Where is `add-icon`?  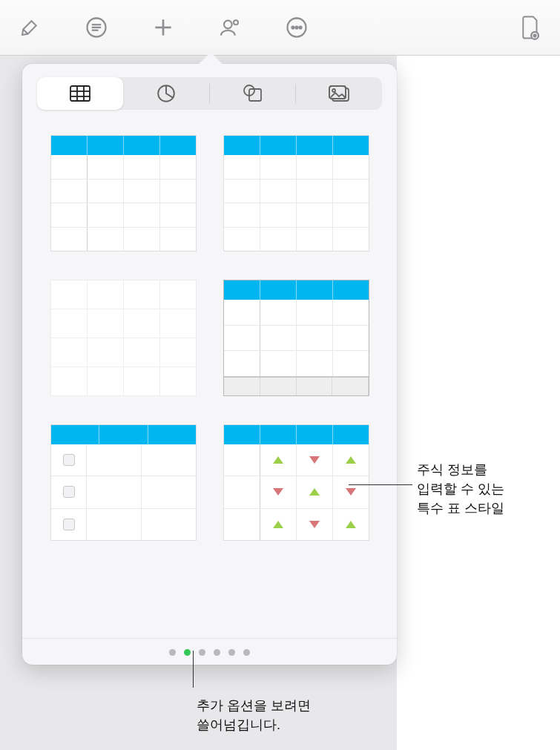
add-icon is located at coordinates (163, 27).